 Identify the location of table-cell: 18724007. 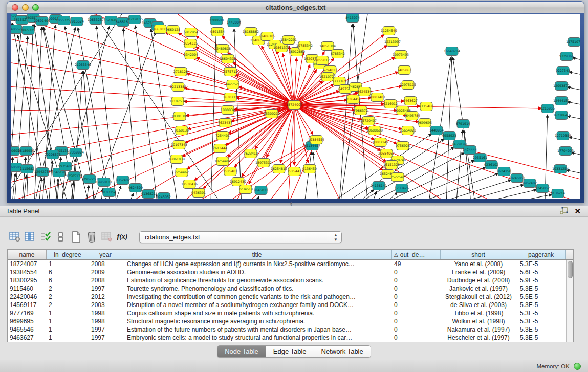
(27, 264).